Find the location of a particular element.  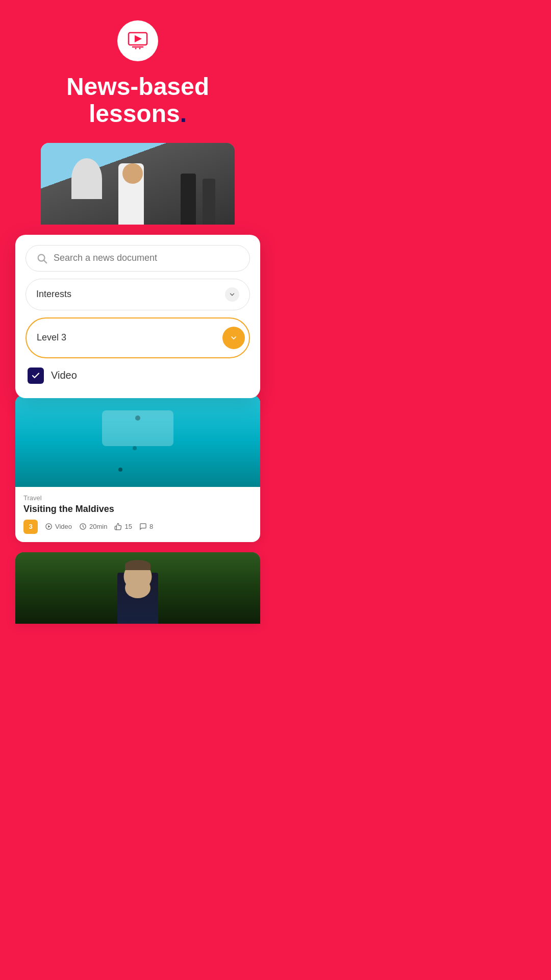

search-input-wrapper is located at coordinates (138, 258).